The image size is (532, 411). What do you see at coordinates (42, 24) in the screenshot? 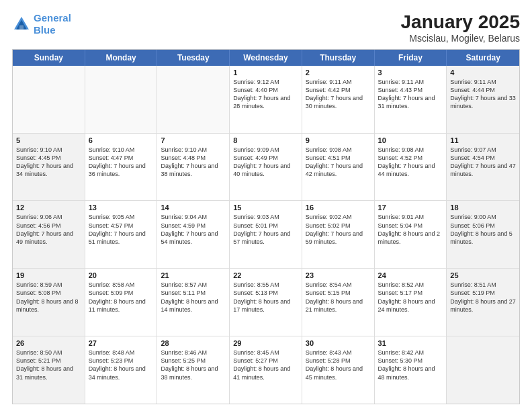
I see `logo: General Blue` at bounding box center [42, 24].